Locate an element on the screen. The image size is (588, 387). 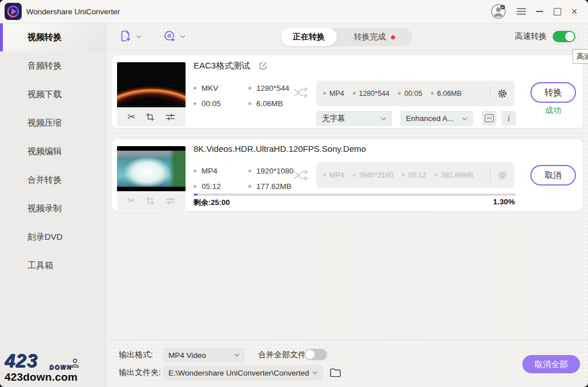
source-format: MP4 is located at coordinates (210, 171).